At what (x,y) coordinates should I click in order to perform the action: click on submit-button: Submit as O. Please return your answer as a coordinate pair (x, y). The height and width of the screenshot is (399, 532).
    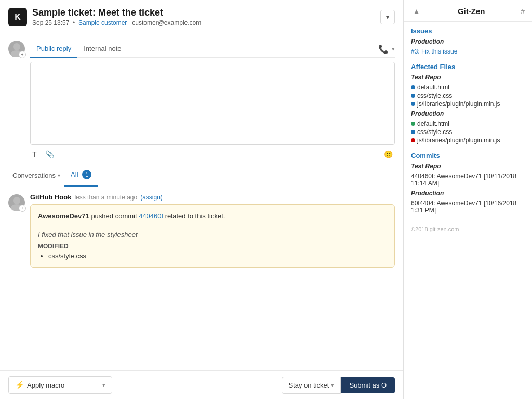
    Looking at the image, I should click on (368, 385).